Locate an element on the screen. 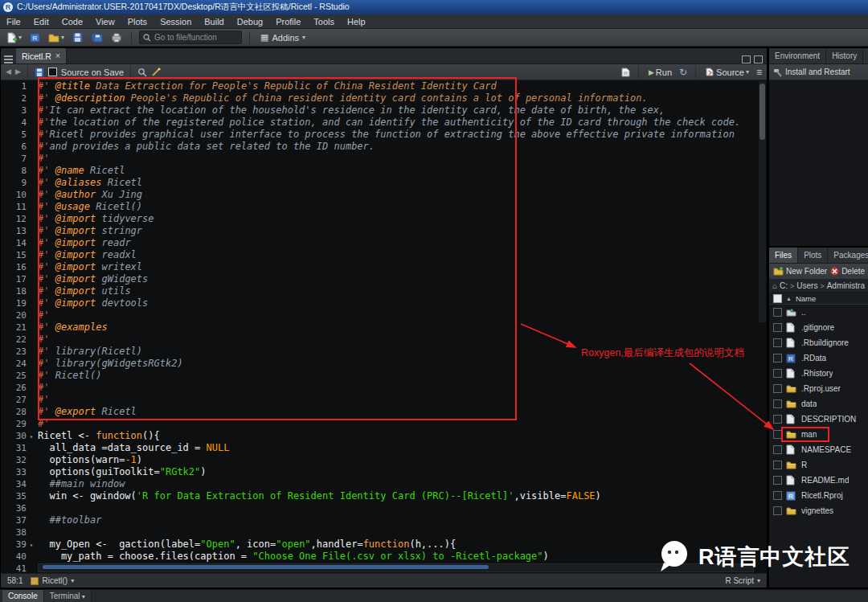 The height and width of the screenshot is (602, 868). menu-debug: Debug is located at coordinates (250, 22).